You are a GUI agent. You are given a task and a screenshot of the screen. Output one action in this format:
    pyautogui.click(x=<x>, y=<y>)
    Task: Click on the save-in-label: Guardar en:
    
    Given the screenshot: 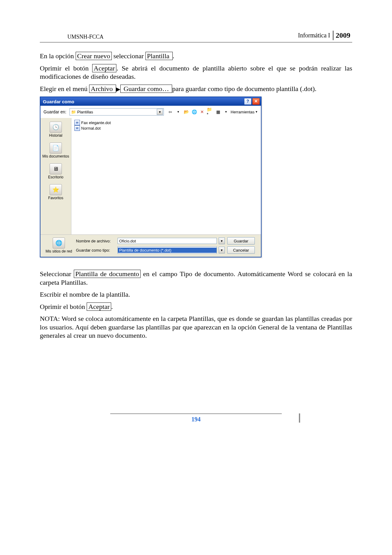 What is the action you would take?
    pyautogui.click(x=56, y=112)
    